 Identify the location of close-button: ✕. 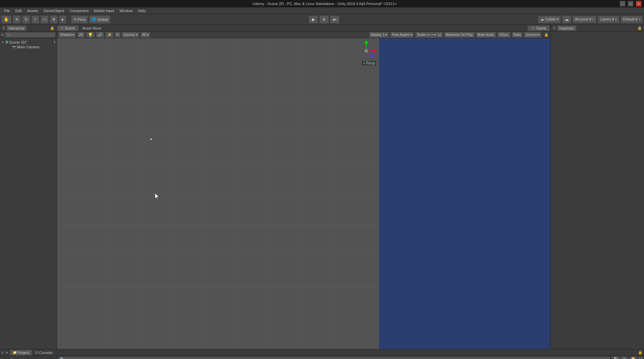
(639, 4).